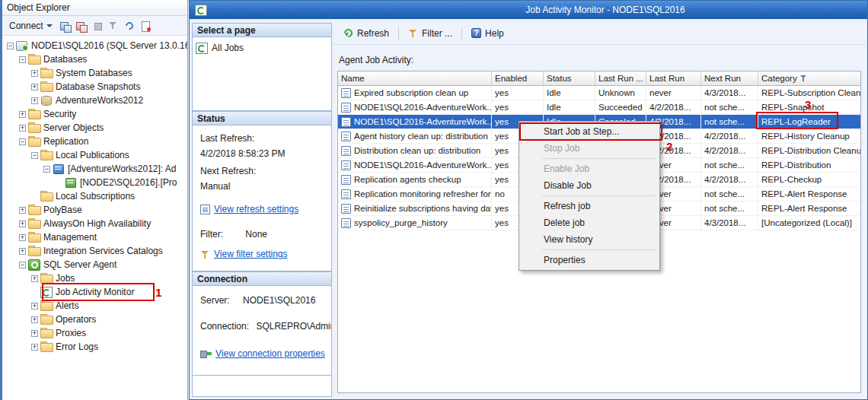 The image size is (868, 400). Describe the element at coordinates (599, 108) in the screenshot. I see `table-row: NODE1\SQL2016-AdventureWork... yes Idle …` at that location.